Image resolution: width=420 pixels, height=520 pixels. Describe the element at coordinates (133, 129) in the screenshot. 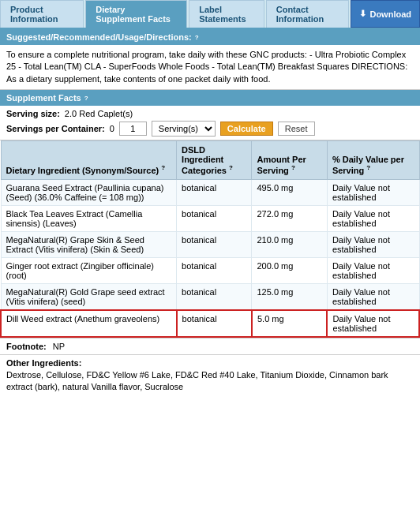

I see `qty-input` at that location.